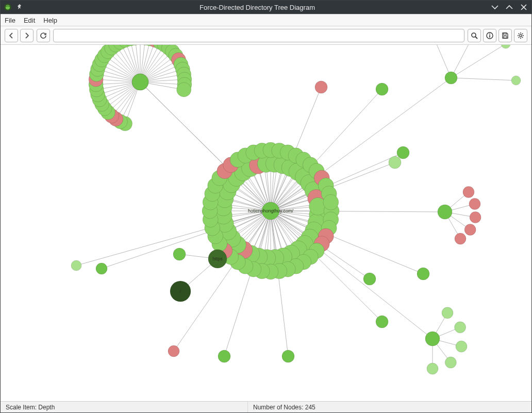 The image size is (532, 413). Describe the element at coordinates (27, 36) in the screenshot. I see `forward-button` at that location.